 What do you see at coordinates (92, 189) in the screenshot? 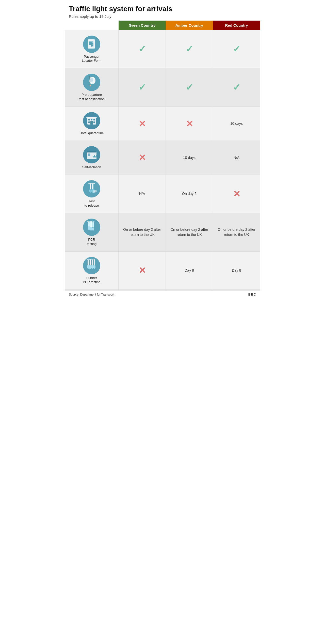
I see `test-to-release-icon` at bounding box center [92, 189].